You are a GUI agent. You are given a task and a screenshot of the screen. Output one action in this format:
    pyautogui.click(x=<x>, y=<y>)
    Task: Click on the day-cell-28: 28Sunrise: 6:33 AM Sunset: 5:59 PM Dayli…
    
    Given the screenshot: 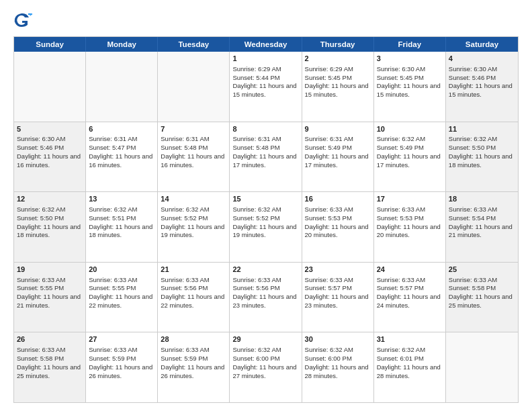 What is the action you would take?
    pyautogui.click(x=193, y=367)
    